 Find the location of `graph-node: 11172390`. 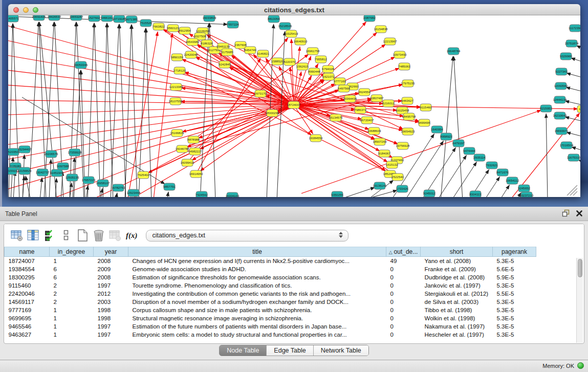

graph-node: 11172390 is located at coordinates (574, 28).